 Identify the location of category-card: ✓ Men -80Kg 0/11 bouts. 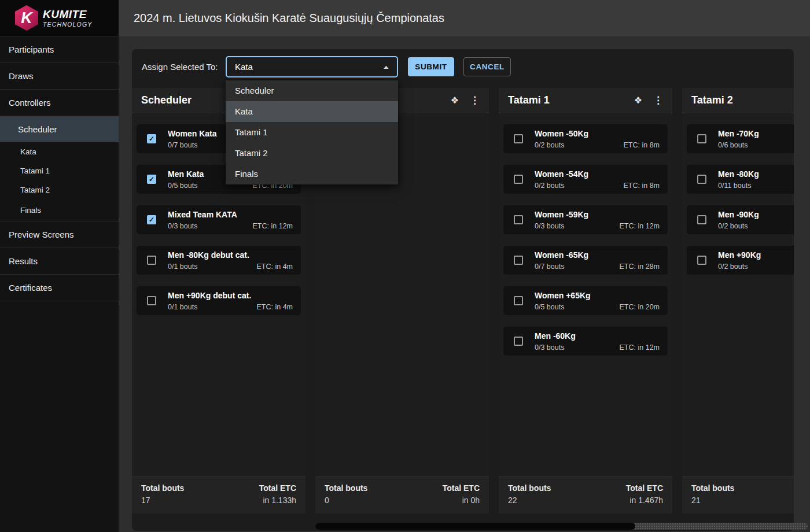
(741, 179).